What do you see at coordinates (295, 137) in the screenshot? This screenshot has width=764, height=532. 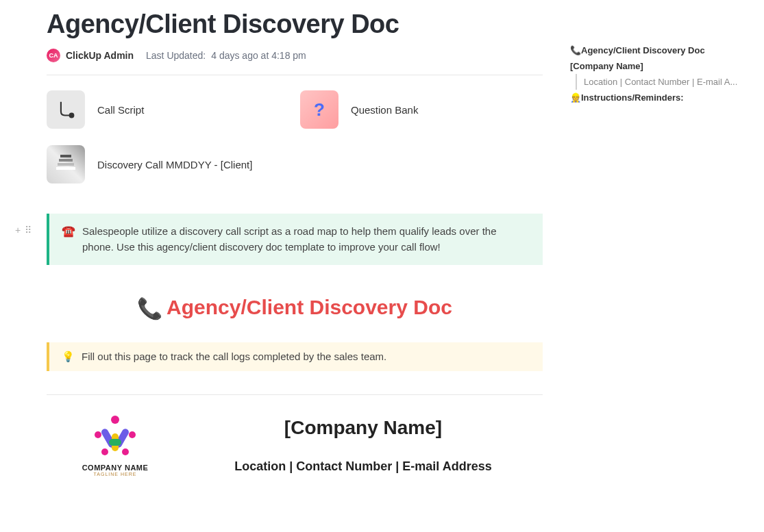 I see `page-cards: Call Script ? Question Bank Discovery Ca…` at bounding box center [295, 137].